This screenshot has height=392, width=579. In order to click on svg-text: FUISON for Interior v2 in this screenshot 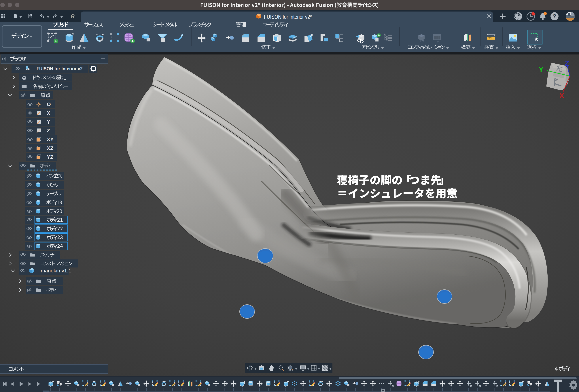, I will do `click(60, 69)`.